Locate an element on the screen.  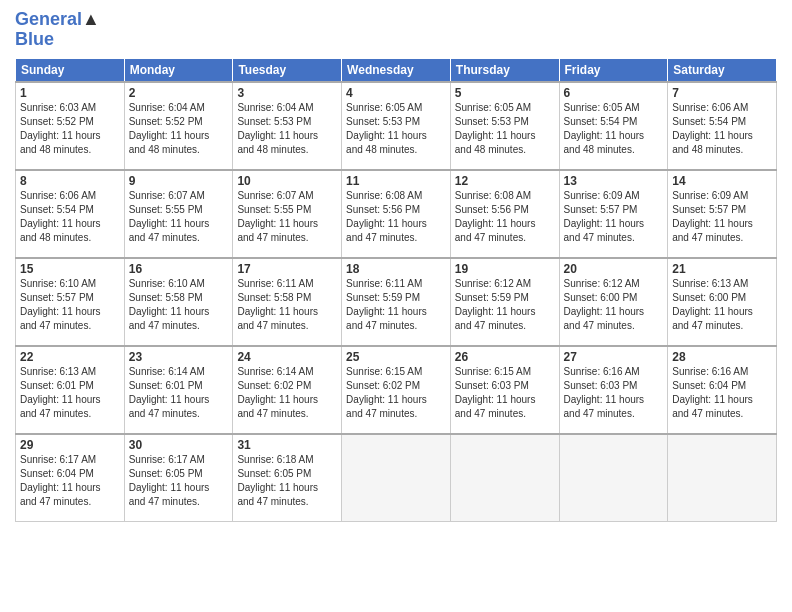
calendar-cell: 22 Sunrise: 6:13 AM Sunset: 6:01 PM Dayl… is located at coordinates (70, 390).